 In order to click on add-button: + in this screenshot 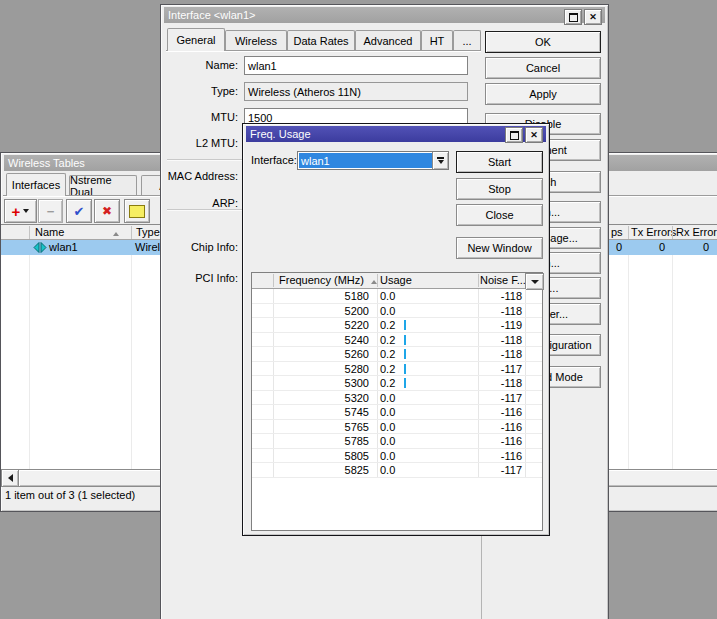, I will do `click(20, 211)`.